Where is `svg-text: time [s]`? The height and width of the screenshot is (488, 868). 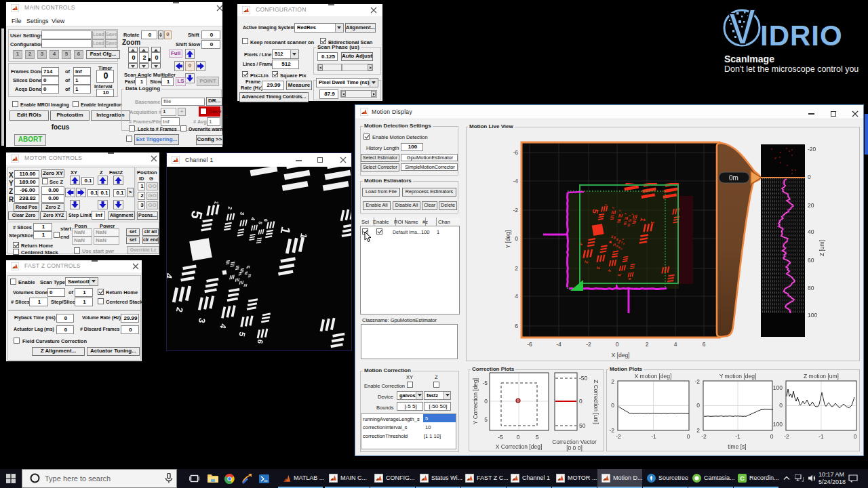
svg-text: time [s] is located at coordinates (736, 447).